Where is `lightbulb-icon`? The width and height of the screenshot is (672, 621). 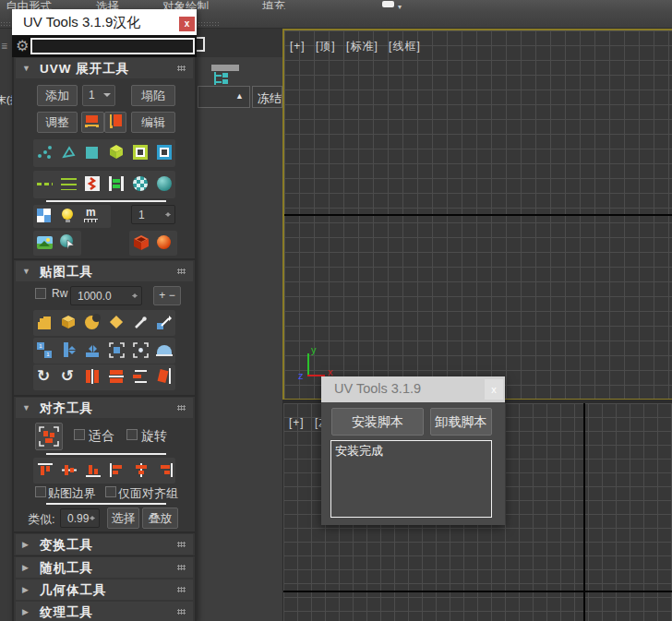 lightbulb-icon is located at coordinates (68, 216).